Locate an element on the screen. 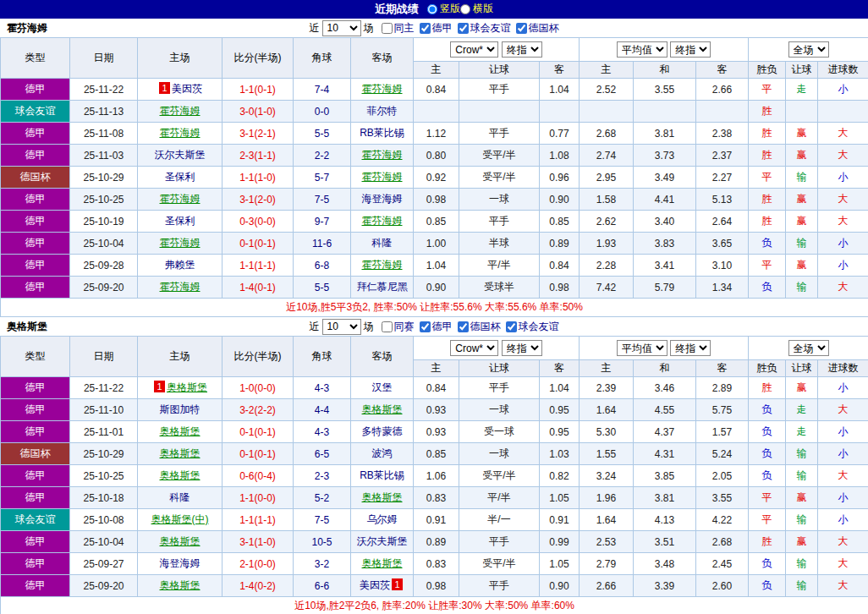 The width and height of the screenshot is (868, 614). away-team-link: 科隆 is located at coordinates (382, 243).